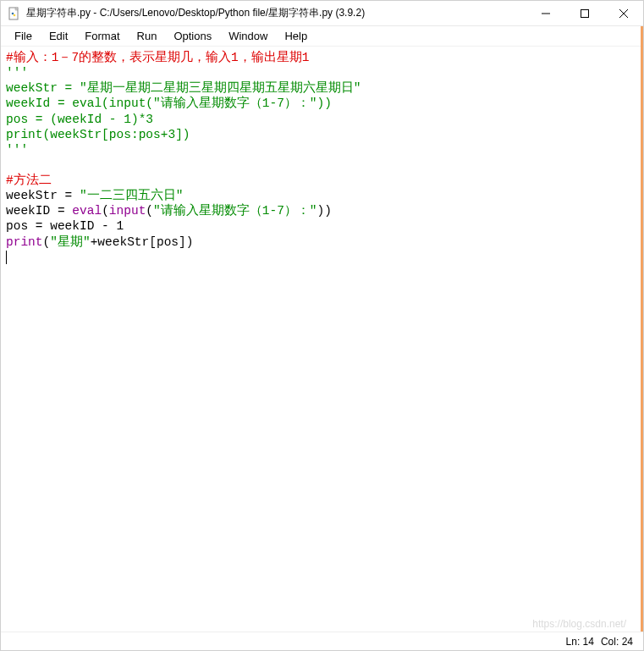 The image size is (644, 651). Describe the element at coordinates (322, 641) in the screenshot. I see `statusbar: Ln: 14 Col: 24` at that location.